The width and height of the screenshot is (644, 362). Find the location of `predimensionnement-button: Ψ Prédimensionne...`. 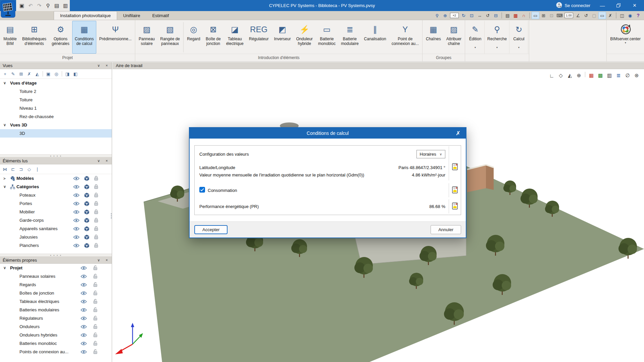

predimensionnement-button: Ψ Prédimensionne... is located at coordinates (115, 37).